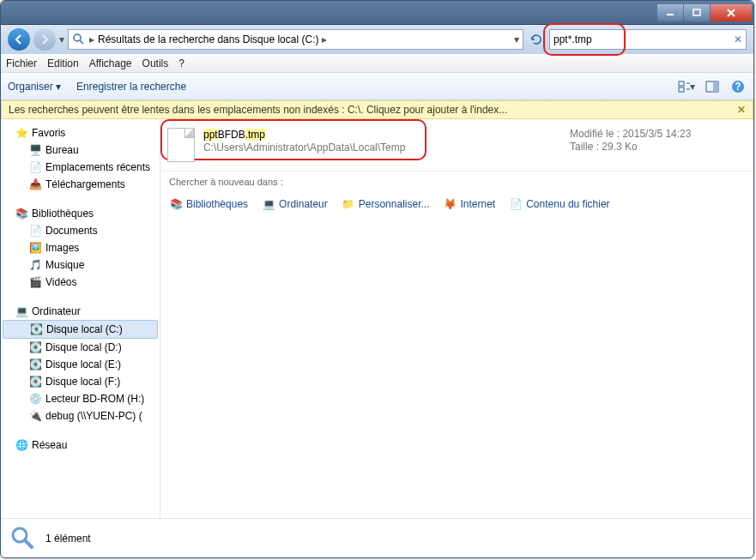  I want to click on menu-bar: Fichier Edition Affichage Outils ?, so click(378, 63).